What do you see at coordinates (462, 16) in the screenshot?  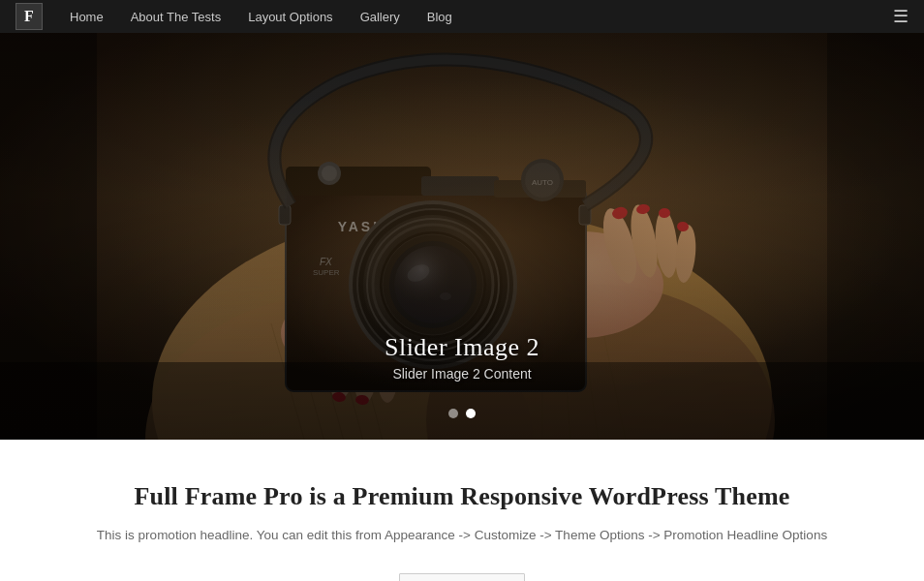 I see `navigation: F Home About The Tests Layout Options Ga…` at bounding box center [462, 16].